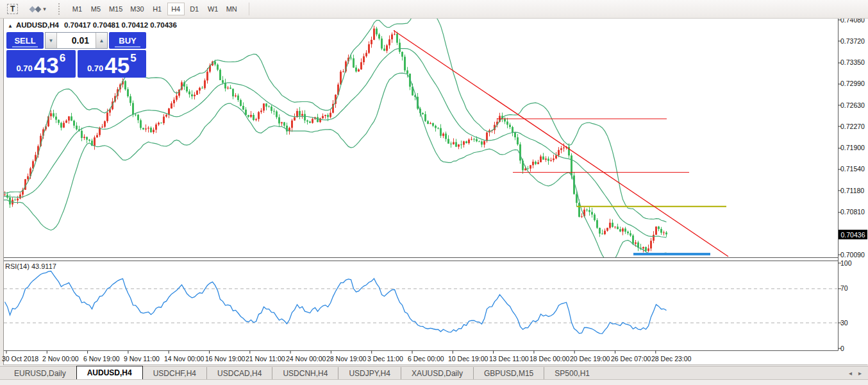 This screenshot has height=385, width=868. What do you see at coordinates (60, 359) in the screenshot?
I see `time-tick-label: 2 Nov 00:00` at bounding box center [60, 359].